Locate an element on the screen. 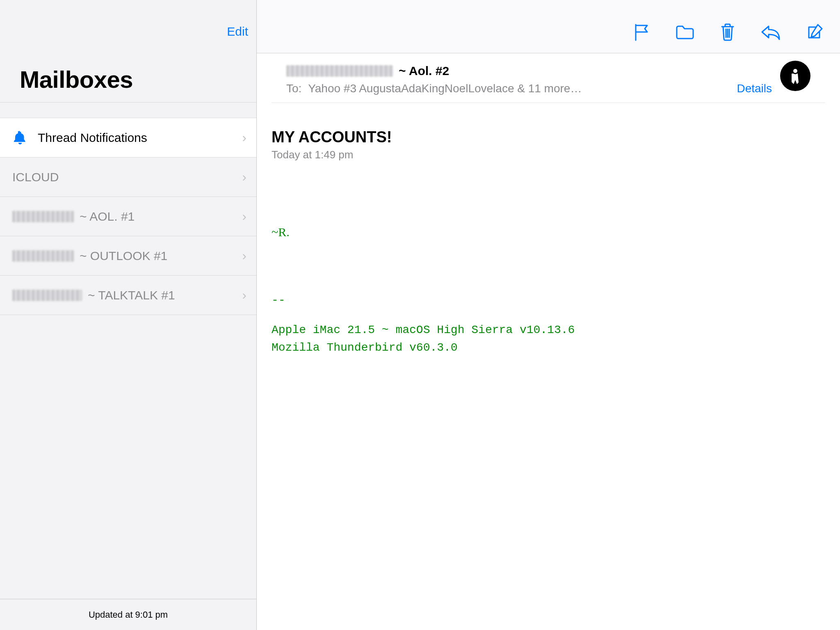  sidebar-item-outlook: ~ OUTLOOK #1 › is located at coordinates (128, 256).